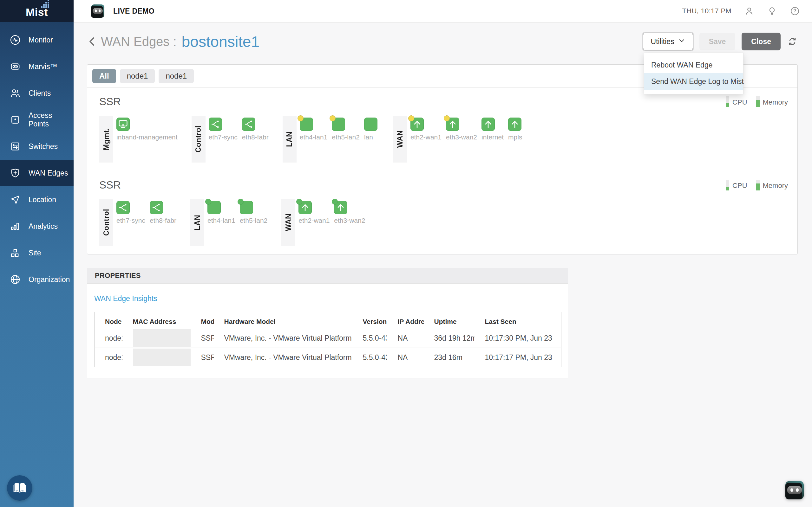  What do you see at coordinates (370, 357) in the screenshot?
I see `cell-version: 5.5.0-43` at bounding box center [370, 357].